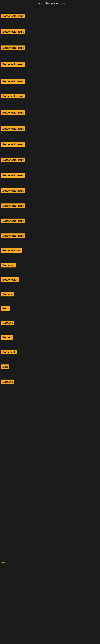 Image resolution: width=100 pixels, height=644 pixels. What do you see at coordinates (9, 352) in the screenshot?
I see `bottleneck-badge-23: Bottleneck` at bounding box center [9, 352].